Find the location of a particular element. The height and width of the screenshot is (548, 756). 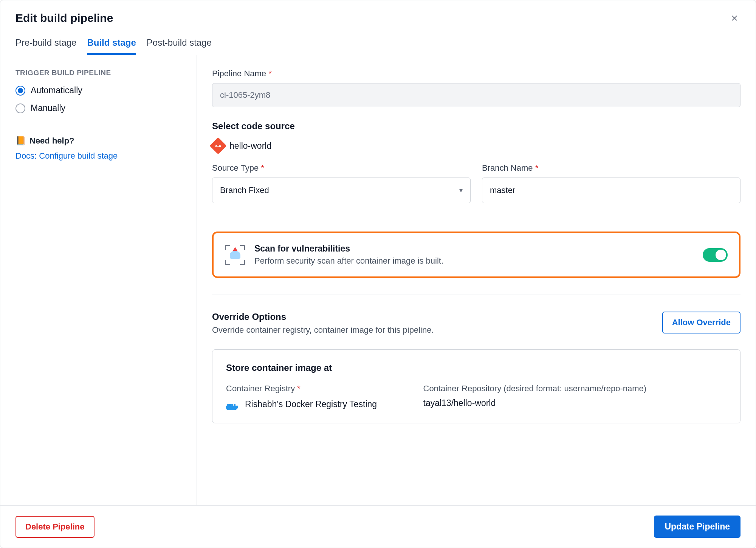

help-label: Need help? is located at coordinates (52, 141).